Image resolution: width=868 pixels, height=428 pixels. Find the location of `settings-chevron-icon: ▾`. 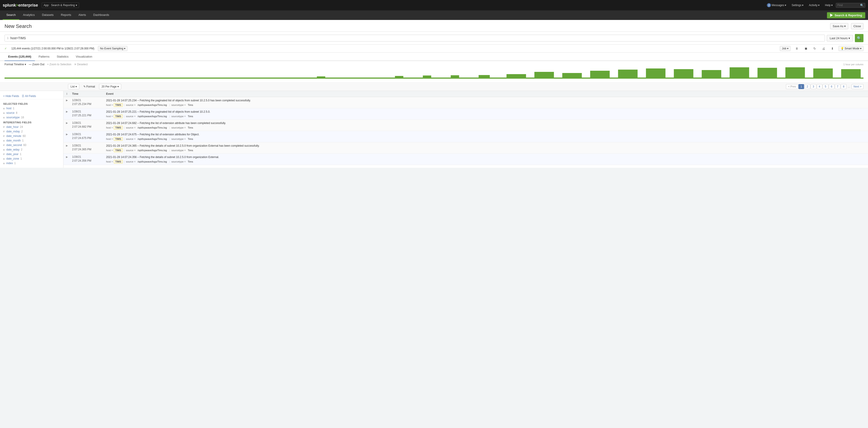

settings-chevron-icon: ▾ is located at coordinates (803, 5).